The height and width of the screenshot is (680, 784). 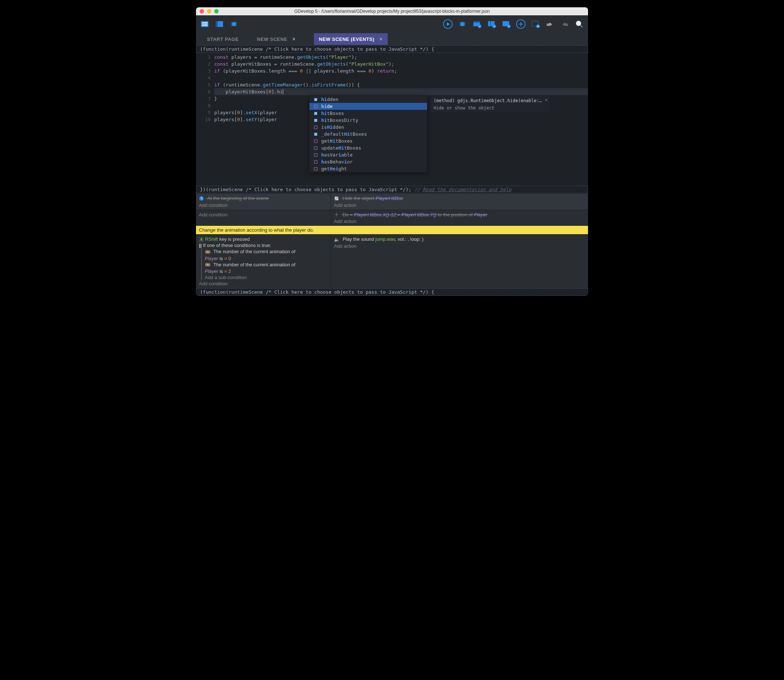 What do you see at coordinates (392, 11) in the screenshot?
I see `titlebar: GDevelop 5 - /Users/florianrival/GDevelo…` at bounding box center [392, 11].